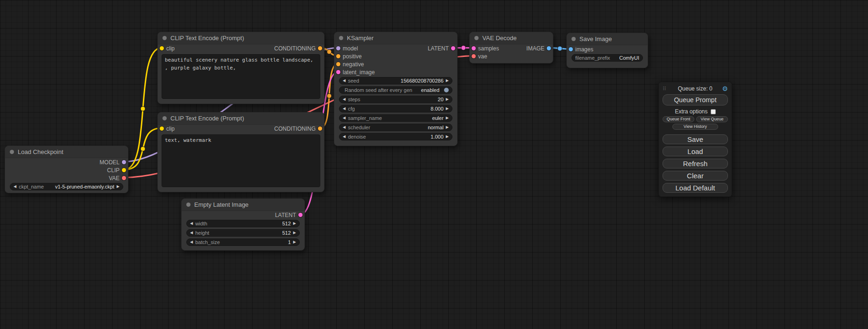 This screenshot has width=868, height=329. Describe the element at coordinates (549, 49) in the screenshot. I see `image-output-connector` at that location.